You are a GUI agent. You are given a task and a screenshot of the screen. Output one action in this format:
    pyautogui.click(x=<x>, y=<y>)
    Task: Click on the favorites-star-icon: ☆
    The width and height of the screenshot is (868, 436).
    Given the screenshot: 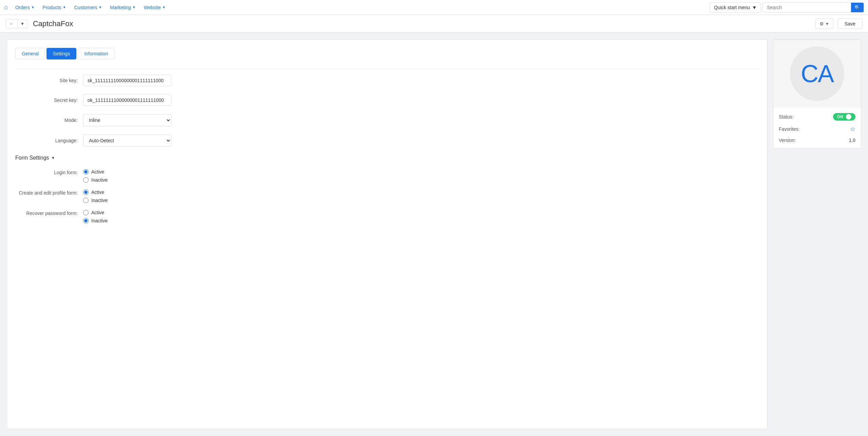 What is the action you would take?
    pyautogui.click(x=853, y=129)
    